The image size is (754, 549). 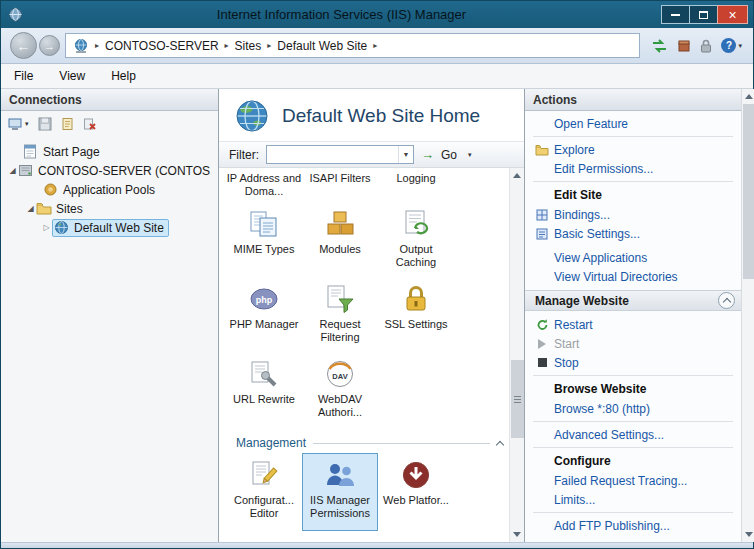 What do you see at coordinates (352, 46) in the screenshot?
I see `breadcrumb: ▸ CONTOSO-SERVER ▸ Sites ▸ Default Web S…` at bounding box center [352, 46].